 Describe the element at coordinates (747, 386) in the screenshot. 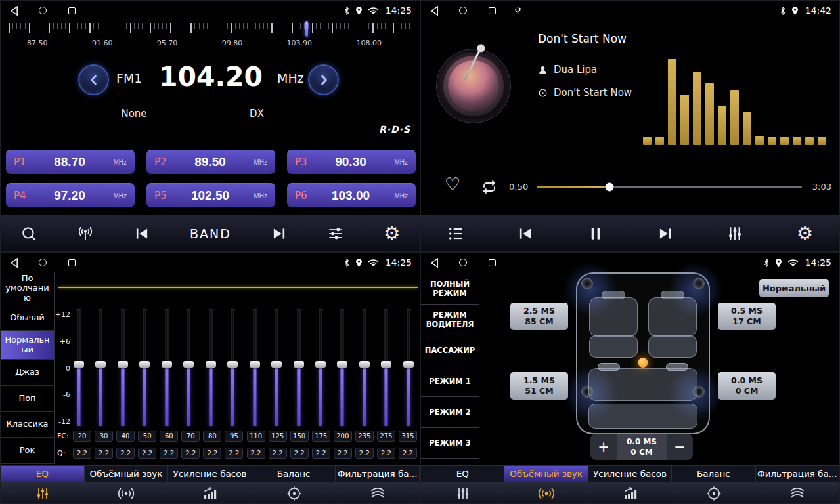

I see `delay-rear-right-button: 0.0 MS 0 CM` at that location.